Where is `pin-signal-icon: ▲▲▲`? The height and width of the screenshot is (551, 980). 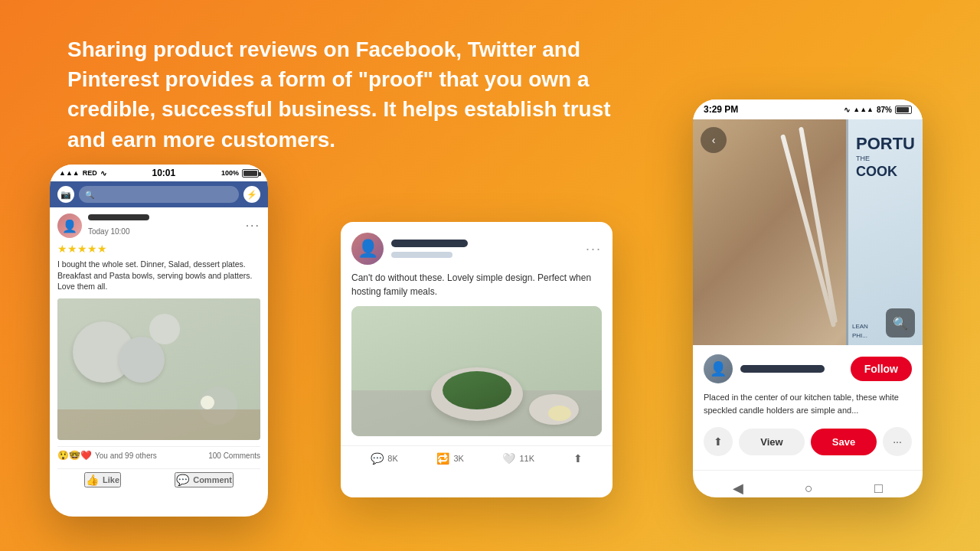 pin-signal-icon: ▲▲▲ is located at coordinates (864, 109).